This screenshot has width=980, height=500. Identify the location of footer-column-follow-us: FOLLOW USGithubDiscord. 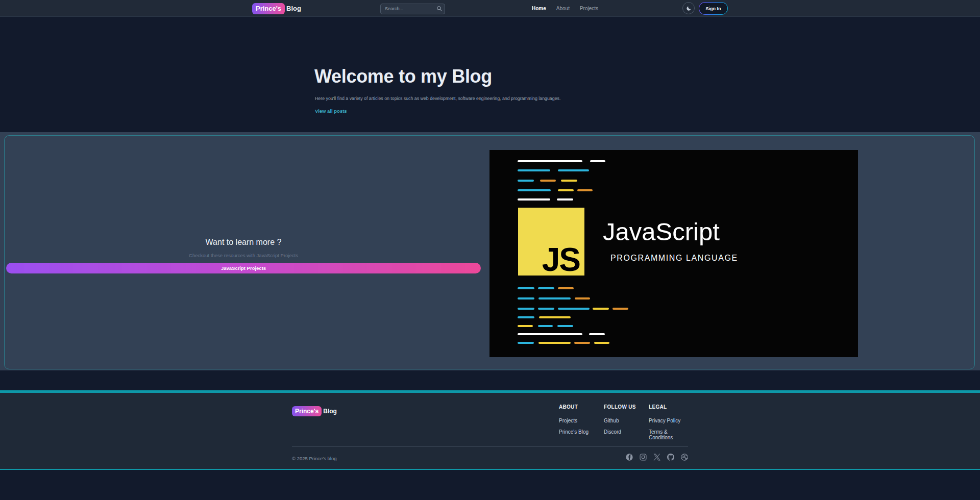
(620, 422).